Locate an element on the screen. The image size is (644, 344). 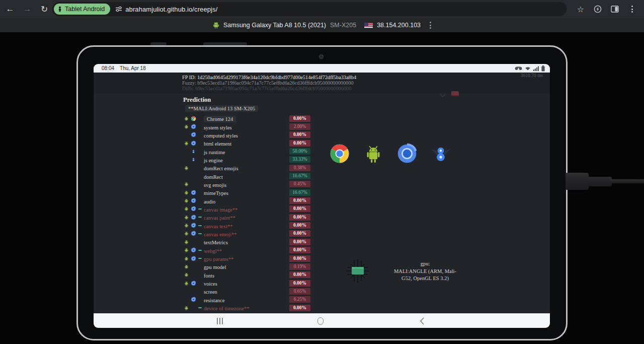
metric-label: canvas paint** is located at coordinates (219, 218).